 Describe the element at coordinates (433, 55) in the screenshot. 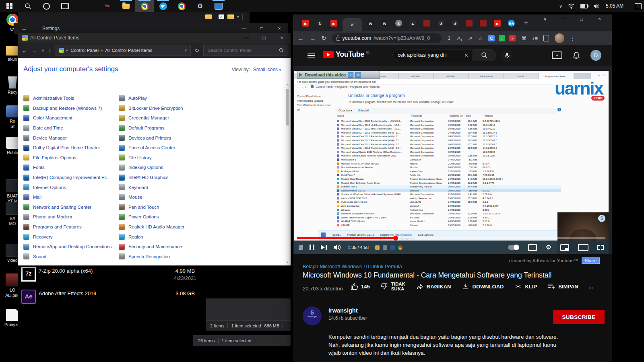

I see `youtube-search-box: ✕` at that location.